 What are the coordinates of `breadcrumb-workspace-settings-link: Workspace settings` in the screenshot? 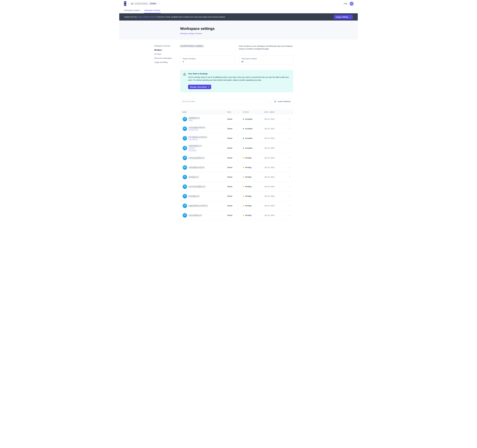 It's located at (187, 34).